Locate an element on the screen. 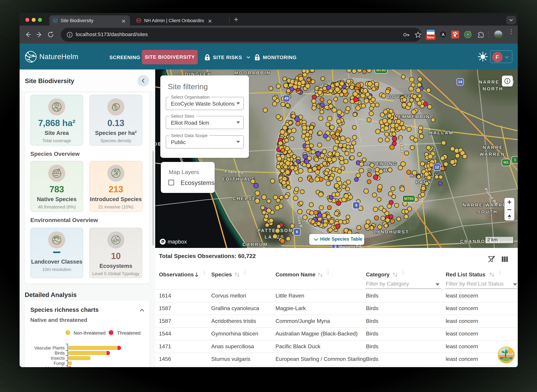  svg-text: Mammals is located at coordinates (55, 366).